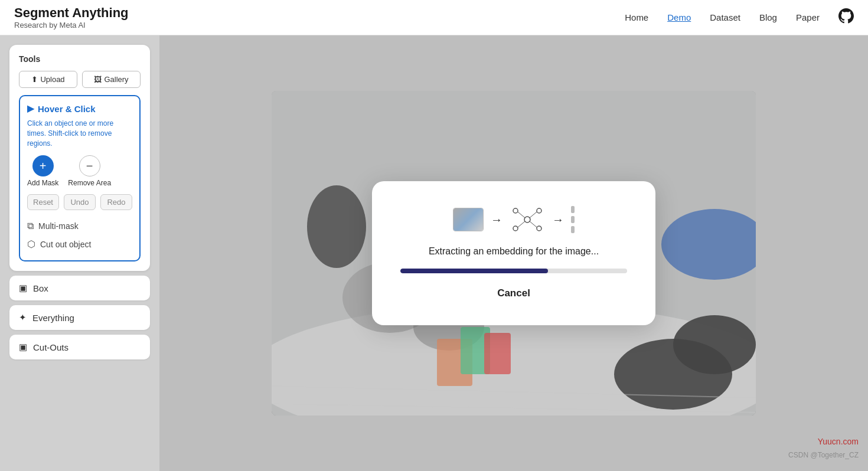 This screenshot has width=868, height=471. Describe the element at coordinates (71, 13) in the screenshot. I see `app-title: Segment Anything` at that location.